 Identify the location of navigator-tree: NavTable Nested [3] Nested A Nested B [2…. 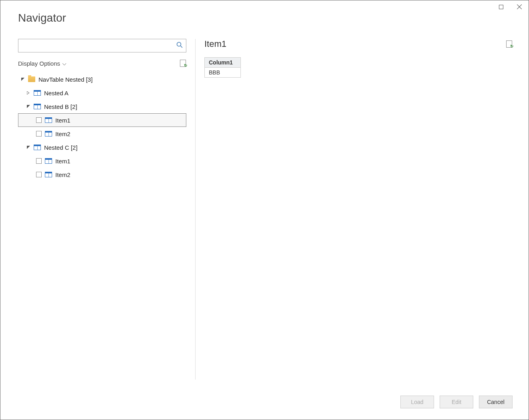
(102, 127).